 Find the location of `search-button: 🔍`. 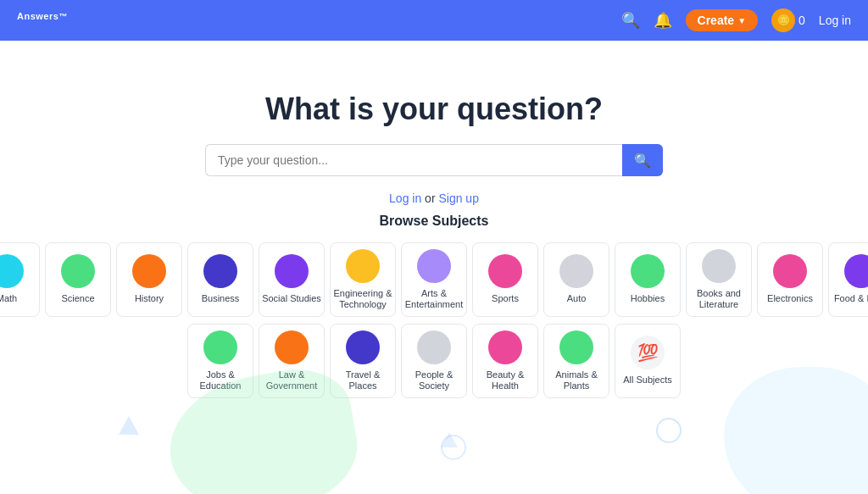

search-button: 🔍 is located at coordinates (643, 160).